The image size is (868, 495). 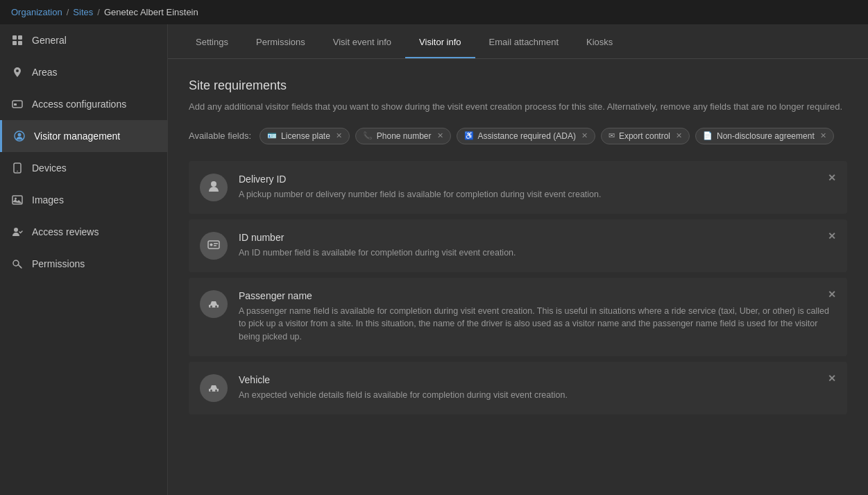 I want to click on tab-email-attachment: Email attachment, so click(x=524, y=42).